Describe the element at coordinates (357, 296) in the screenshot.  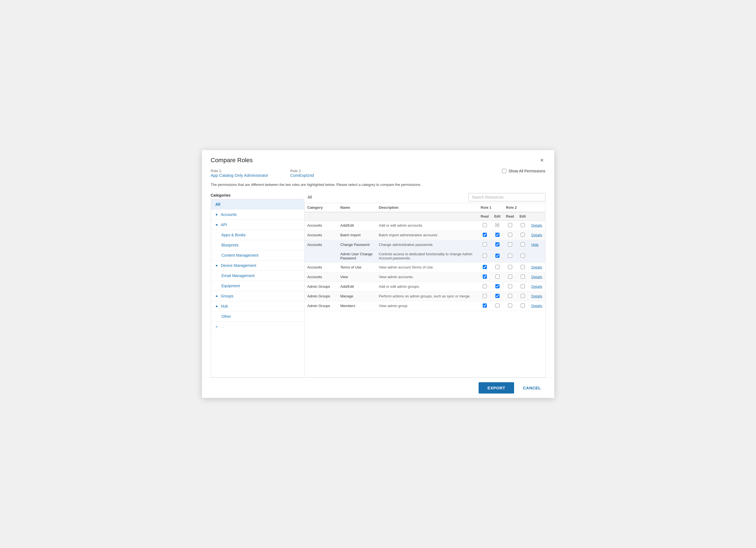
I see `cell-name: Manage` at that location.